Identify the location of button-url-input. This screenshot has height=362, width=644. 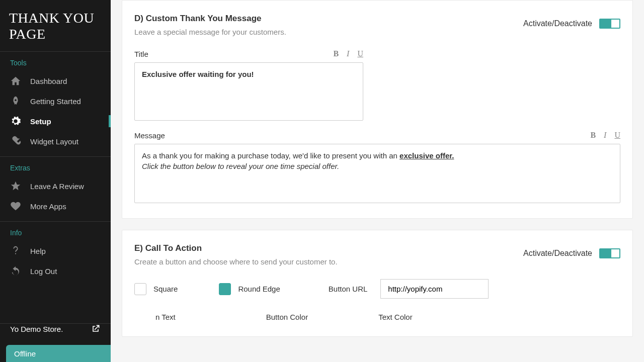
(435, 289).